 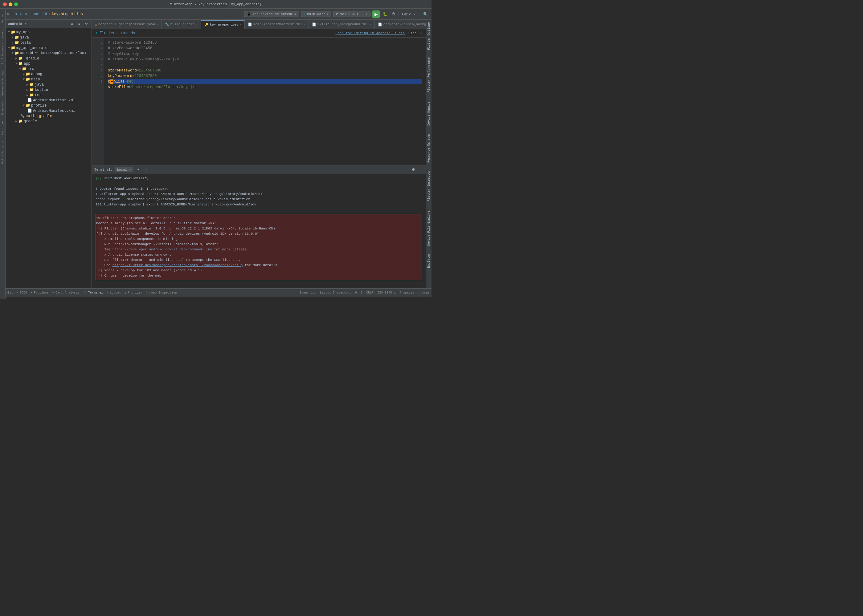 What do you see at coordinates (424, 293) in the screenshot?
I see `branch: ⬦ main` at bounding box center [424, 293].